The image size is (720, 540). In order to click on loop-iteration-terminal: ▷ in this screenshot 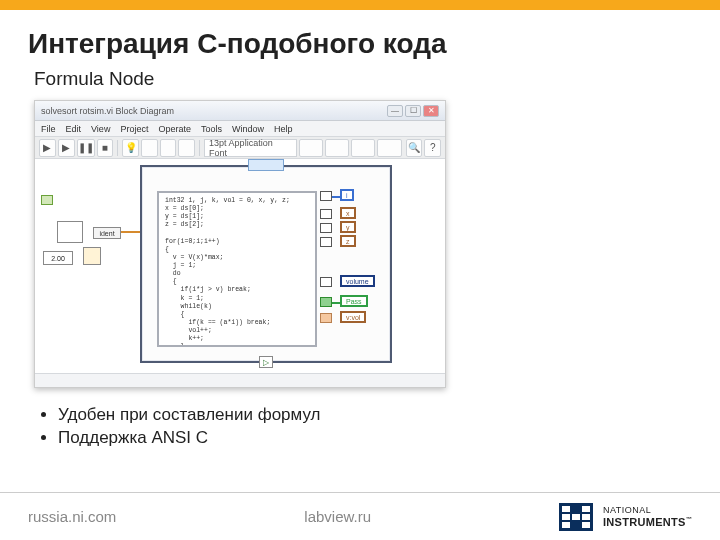, I will do `click(266, 362)`.